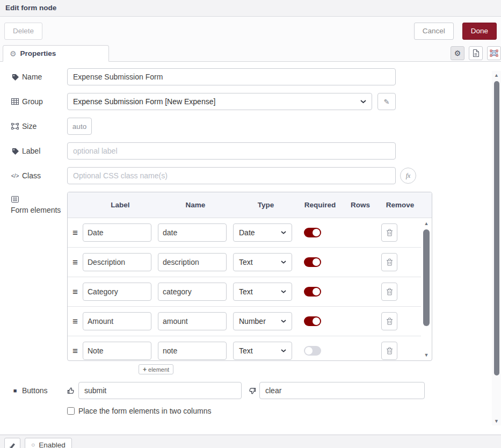  I want to click on name-input, so click(231, 77).